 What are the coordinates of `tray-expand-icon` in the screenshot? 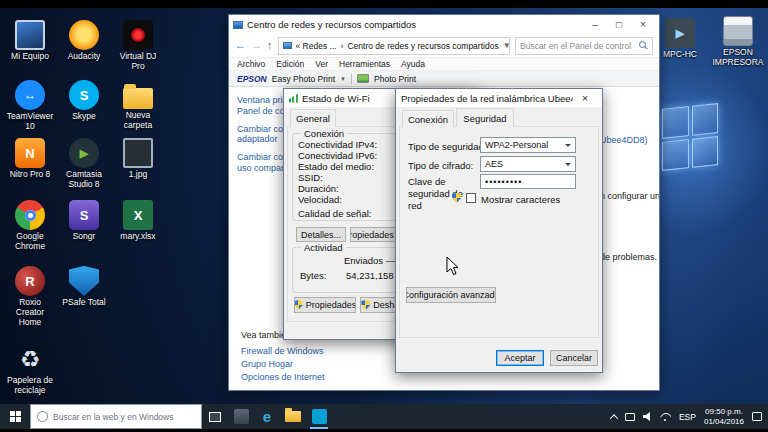 It's located at (614, 418).